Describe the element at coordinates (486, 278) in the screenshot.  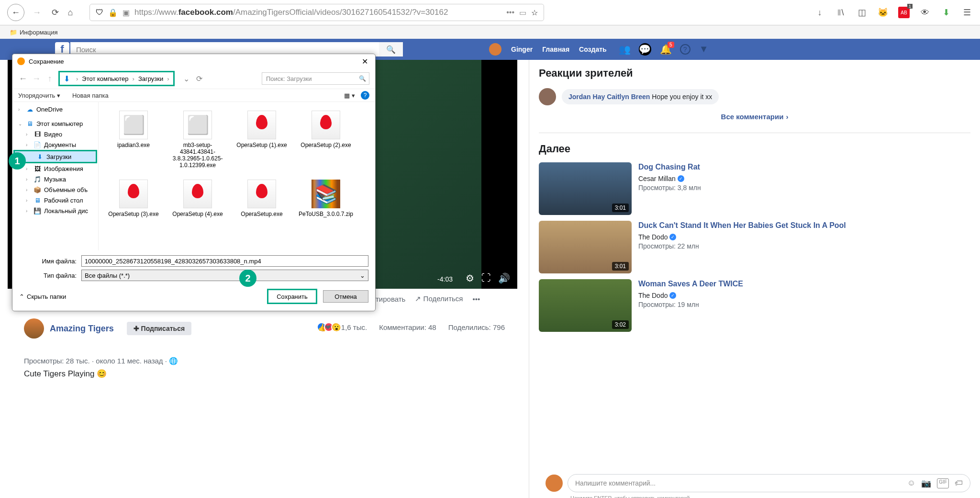
I see `fullscreen-icon: ⛶` at that location.